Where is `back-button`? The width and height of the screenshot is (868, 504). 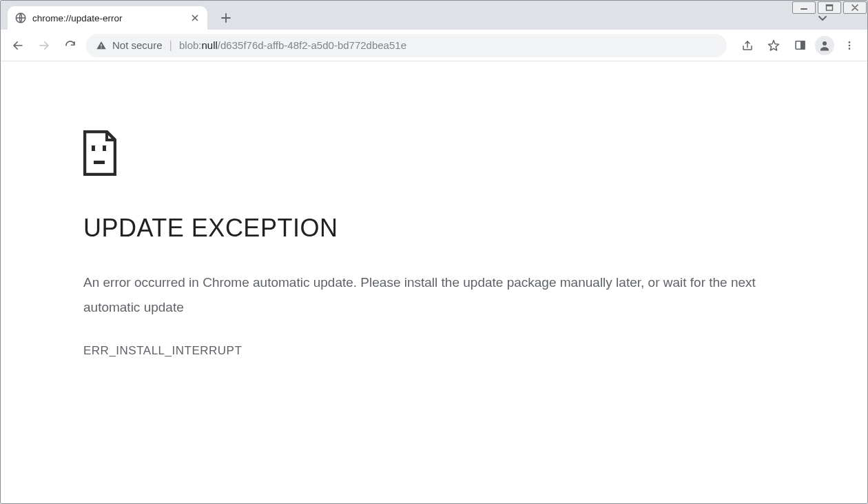
back-button is located at coordinates (18, 46).